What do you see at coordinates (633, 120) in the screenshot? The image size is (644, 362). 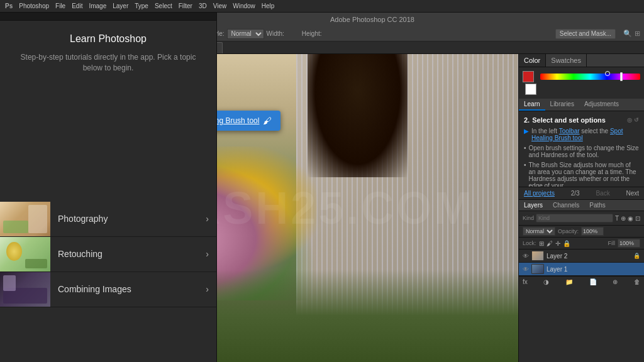 I see `step-controls: ◎ ↺` at bounding box center [633, 120].